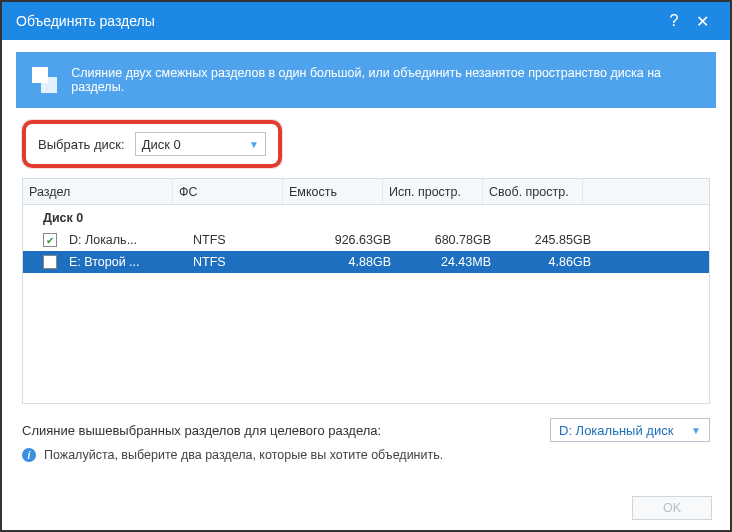  What do you see at coordinates (630, 430) in the screenshot?
I see `target-select: D: Локальный диск ▼` at bounding box center [630, 430].